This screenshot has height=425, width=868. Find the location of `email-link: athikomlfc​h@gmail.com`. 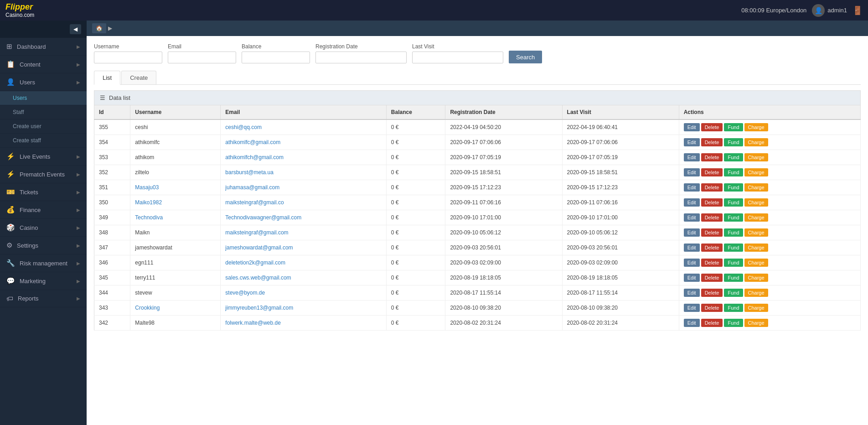

email-link: athikomlfc​h@gmail.com is located at coordinates (254, 157).